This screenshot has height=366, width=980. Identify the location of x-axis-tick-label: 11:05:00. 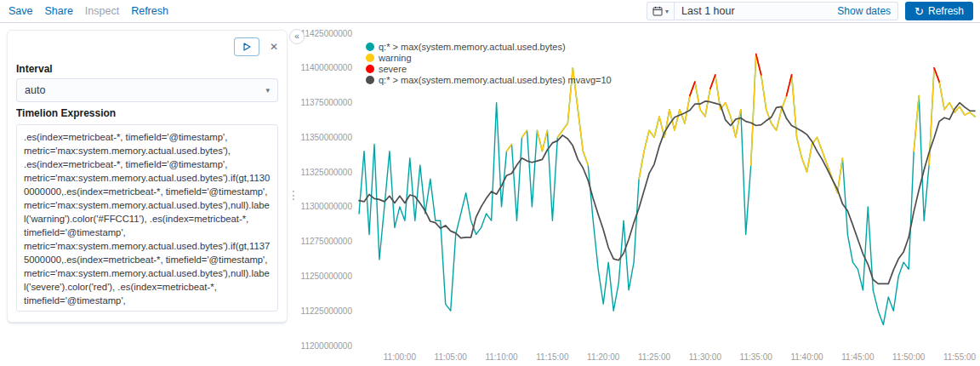
(451, 357).